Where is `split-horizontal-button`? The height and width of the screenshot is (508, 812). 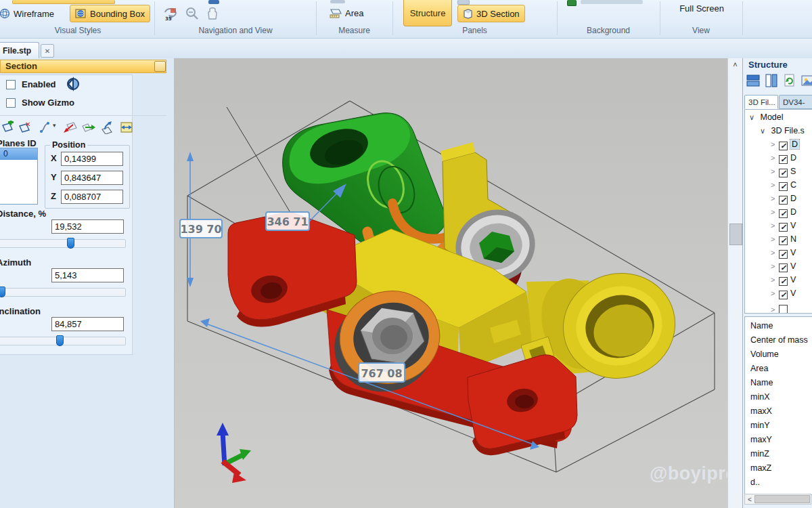 split-horizontal-button is located at coordinates (753, 81).